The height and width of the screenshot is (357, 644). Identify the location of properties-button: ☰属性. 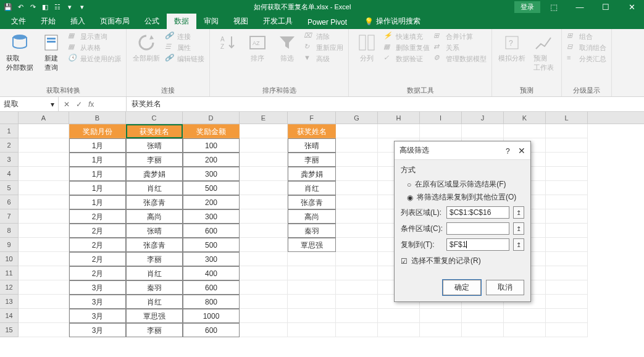
(185, 48).